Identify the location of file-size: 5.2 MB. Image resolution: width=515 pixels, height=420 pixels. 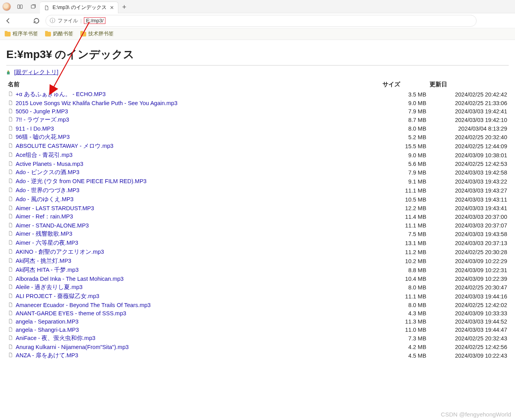
(404, 137).